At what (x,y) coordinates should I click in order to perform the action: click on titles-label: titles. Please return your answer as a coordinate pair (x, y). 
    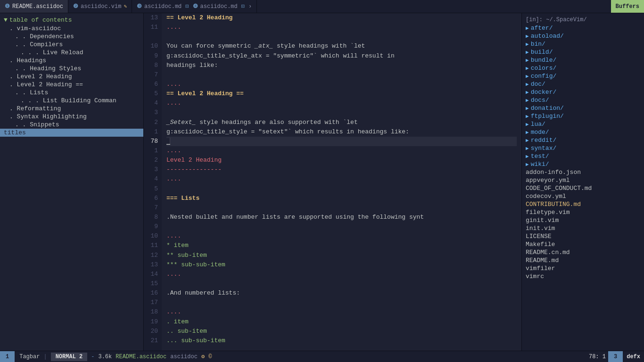
    Looking at the image, I should click on (15, 133).